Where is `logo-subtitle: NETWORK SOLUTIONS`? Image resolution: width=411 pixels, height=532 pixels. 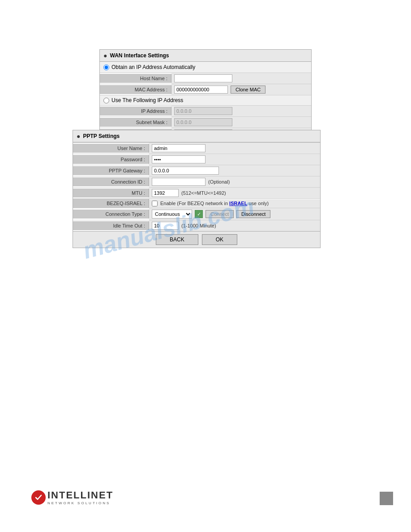
logo-subtitle: NETWORK SOLUTIONS is located at coordinates (81, 503).